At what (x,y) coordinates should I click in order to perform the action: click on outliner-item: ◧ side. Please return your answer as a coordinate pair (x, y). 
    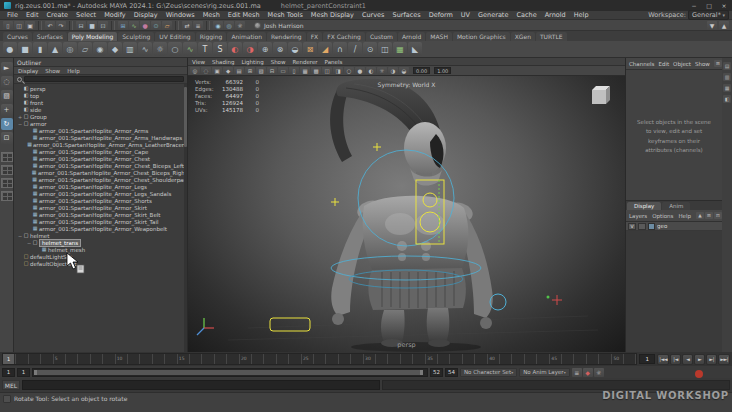
    Looking at the image, I should click on (100, 110).